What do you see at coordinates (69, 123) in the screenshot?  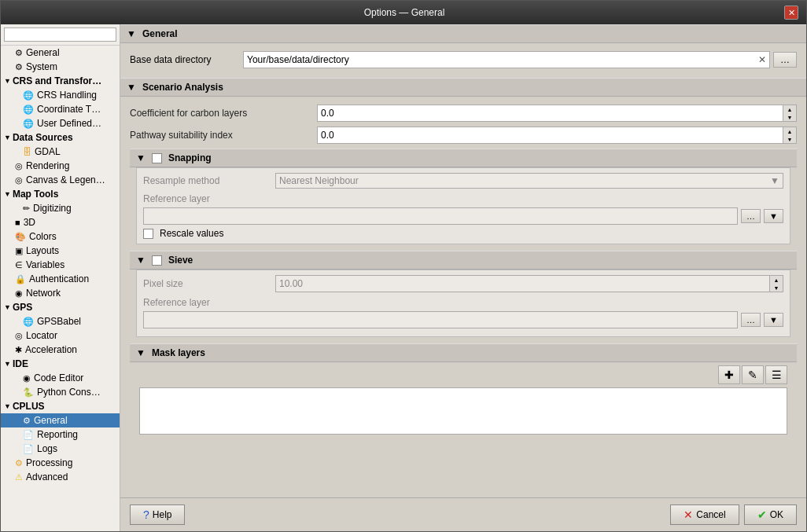 I see `sidebar-label-user-defined: User Defined…` at bounding box center [69, 123].